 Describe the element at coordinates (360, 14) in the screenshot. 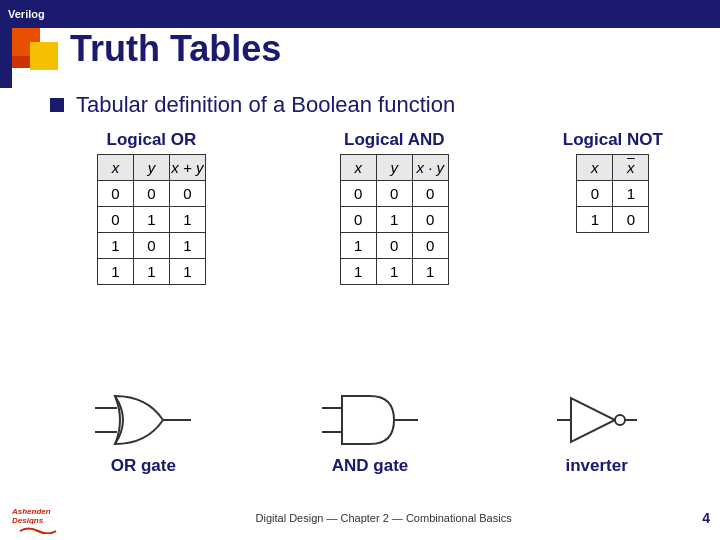

I see `top-bar: Verilog` at that location.